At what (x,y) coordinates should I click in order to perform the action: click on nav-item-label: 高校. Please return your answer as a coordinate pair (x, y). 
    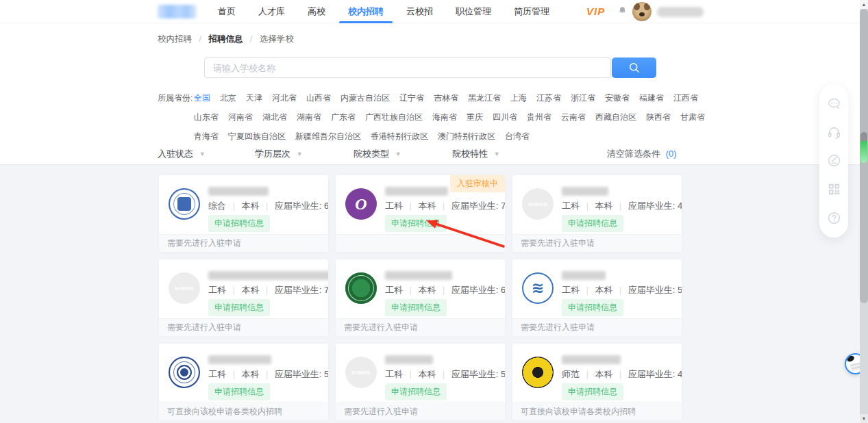
    Looking at the image, I should click on (317, 11).